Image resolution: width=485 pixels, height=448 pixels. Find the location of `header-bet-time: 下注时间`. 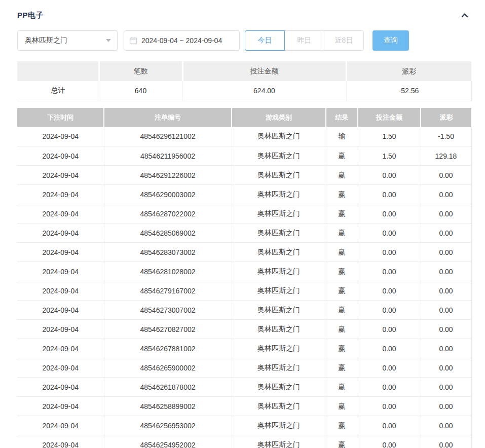

header-bet-time: 下注时间 is located at coordinates (61, 118).